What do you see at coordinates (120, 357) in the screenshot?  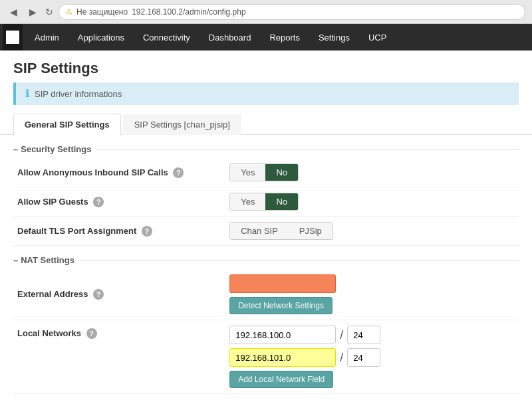 I see `local-networks-label: Local Networks ?` at bounding box center [120, 357].